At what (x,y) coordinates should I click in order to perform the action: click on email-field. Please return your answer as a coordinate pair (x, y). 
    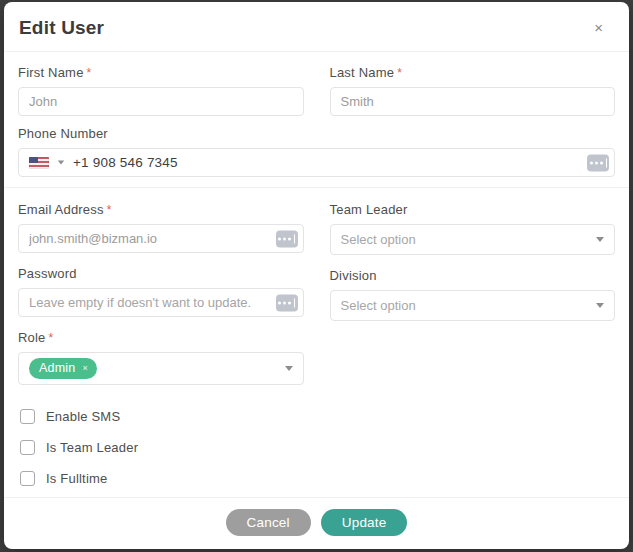
    Looking at the image, I should click on (161, 238).